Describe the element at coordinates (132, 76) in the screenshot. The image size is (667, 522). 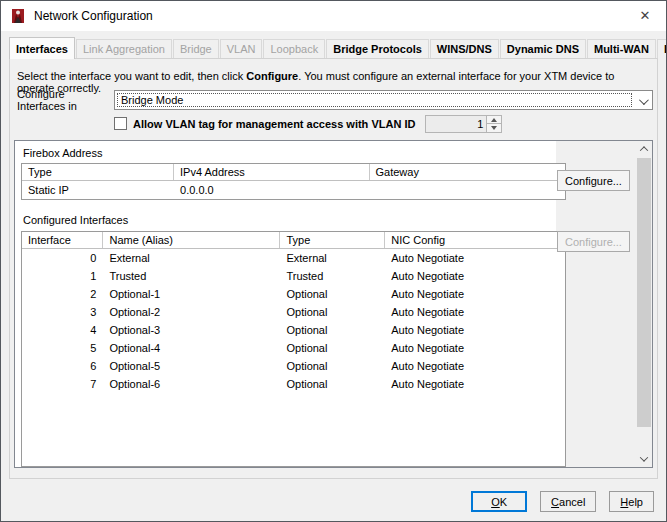
I see `instruction-pre: Select the interface you want to edit, t…` at that location.